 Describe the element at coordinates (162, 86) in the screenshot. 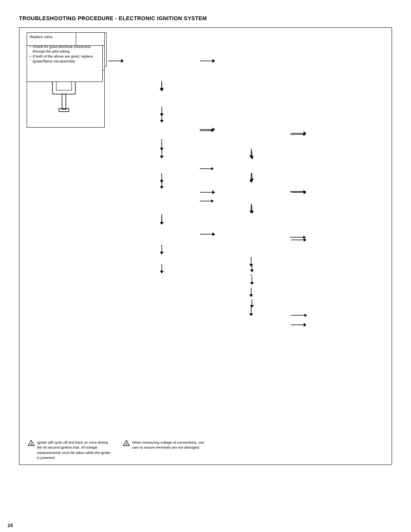

I see `yes1-arrow` at that location.